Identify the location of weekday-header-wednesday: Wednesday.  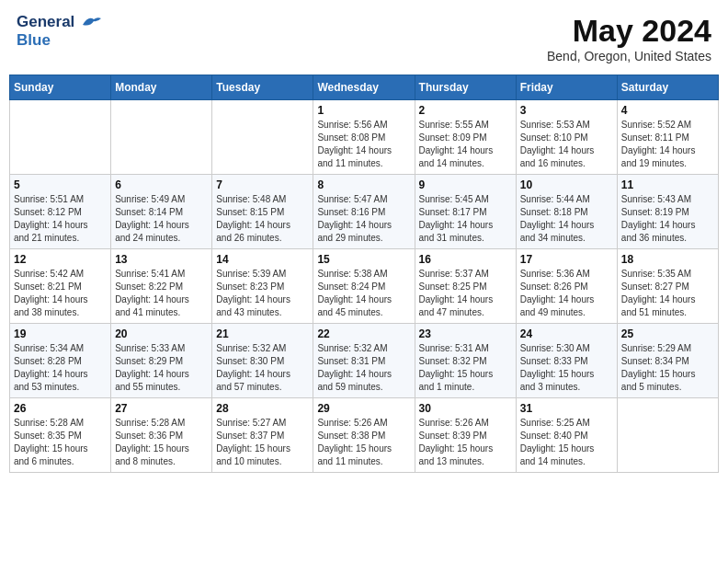
(364, 88).